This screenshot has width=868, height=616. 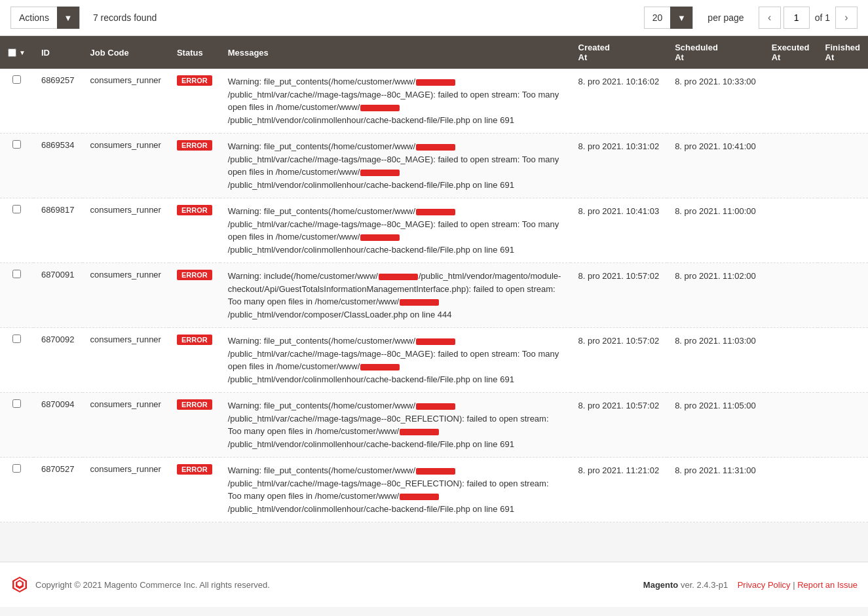 I want to click on footer: Copyright © 2021 Magento Commerce Inc. A…, so click(x=434, y=584).